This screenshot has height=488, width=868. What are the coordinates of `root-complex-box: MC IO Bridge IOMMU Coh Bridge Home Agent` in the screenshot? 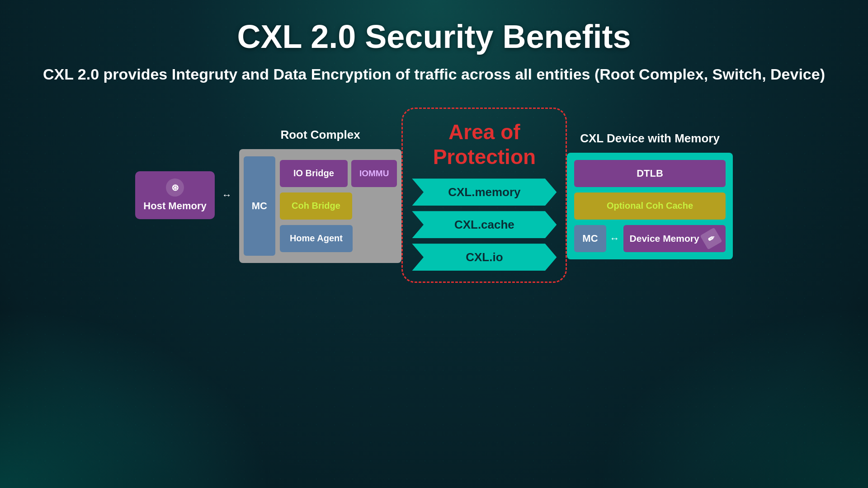 It's located at (321, 206).